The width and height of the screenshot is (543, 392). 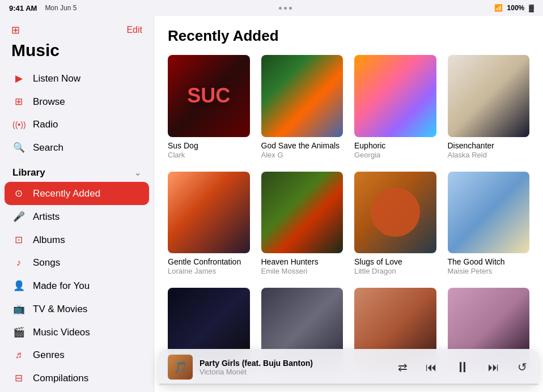 I want to click on app-title: Music, so click(x=77, y=54).